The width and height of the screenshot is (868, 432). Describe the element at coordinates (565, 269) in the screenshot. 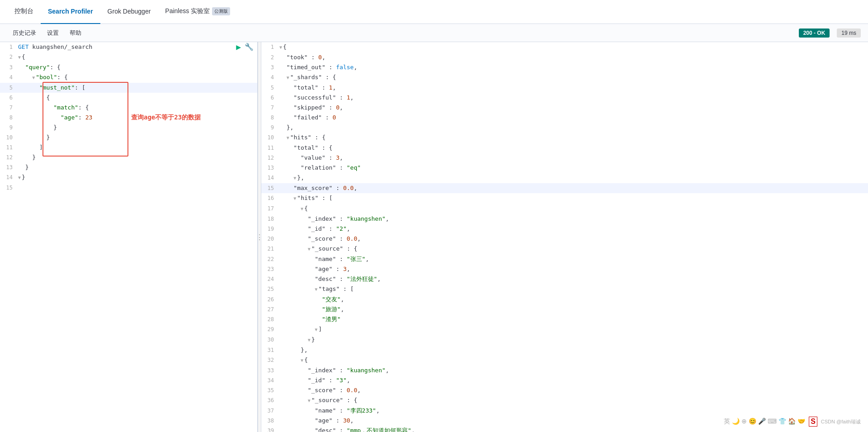

I see `code-line: 23 "age" : 3,` at that location.